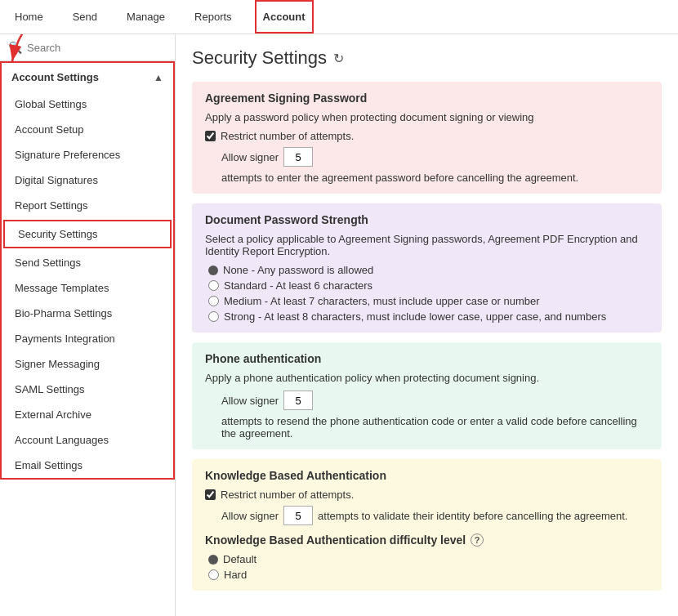  What do you see at coordinates (428, 559) in the screenshot?
I see `kba-option-default: Default` at bounding box center [428, 559].